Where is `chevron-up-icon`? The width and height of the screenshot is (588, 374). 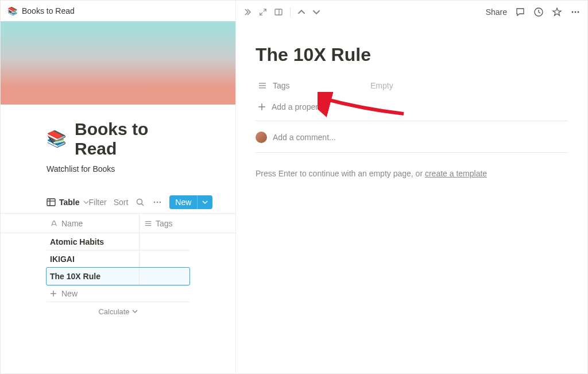
chevron-up-icon is located at coordinates (301, 12).